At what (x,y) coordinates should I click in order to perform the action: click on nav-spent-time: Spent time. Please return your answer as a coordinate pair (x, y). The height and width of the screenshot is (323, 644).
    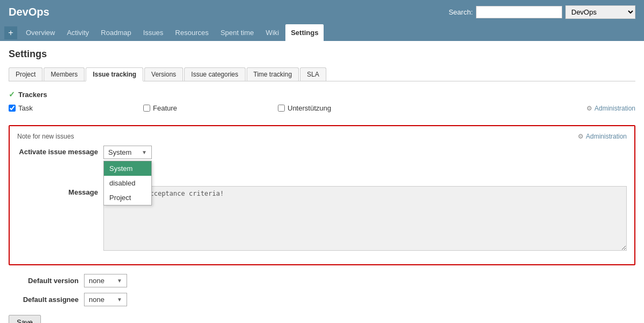
    Looking at the image, I should click on (237, 32).